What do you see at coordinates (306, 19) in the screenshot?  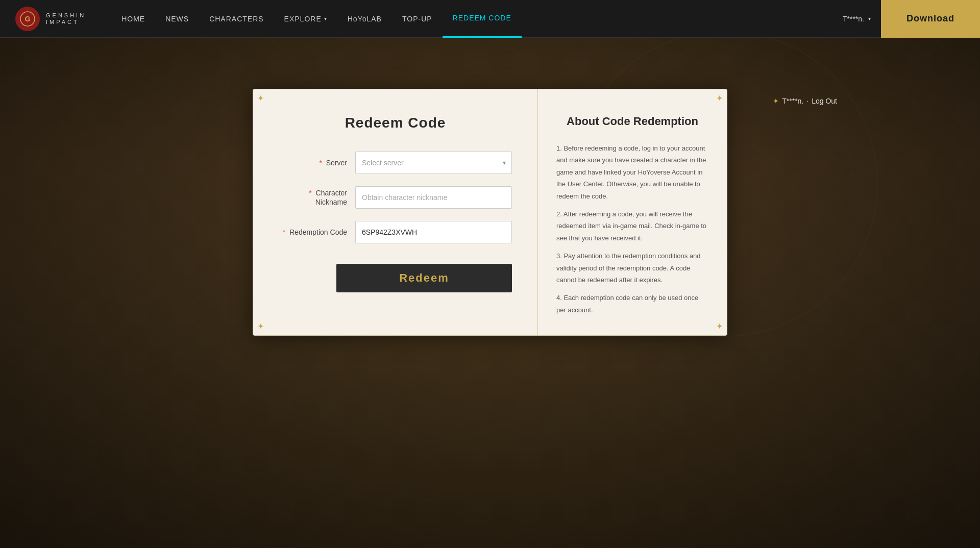 I see `nav-explore: EXPLORE ▾` at bounding box center [306, 19].